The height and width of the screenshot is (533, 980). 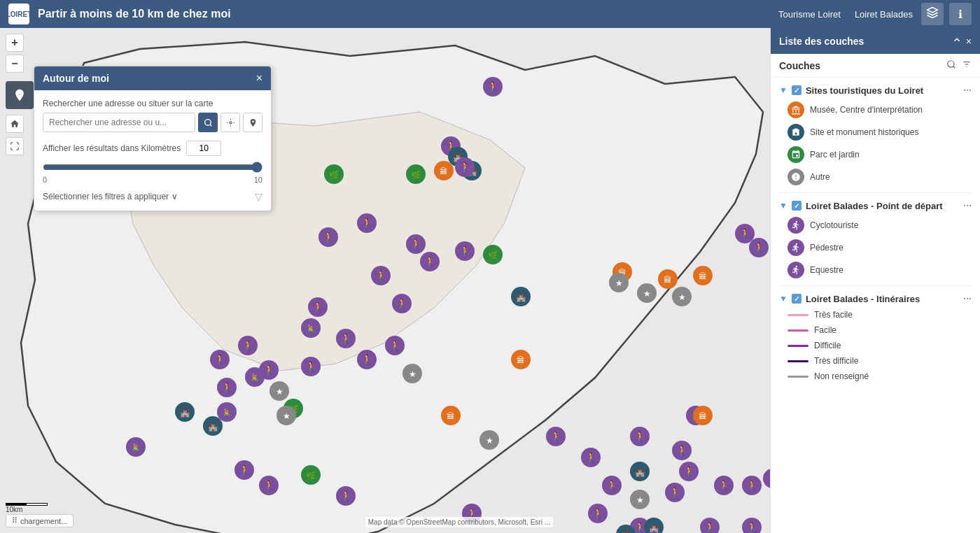 What do you see at coordinates (258, 180) in the screenshot?
I see `slider-max-label: 10` at bounding box center [258, 180].